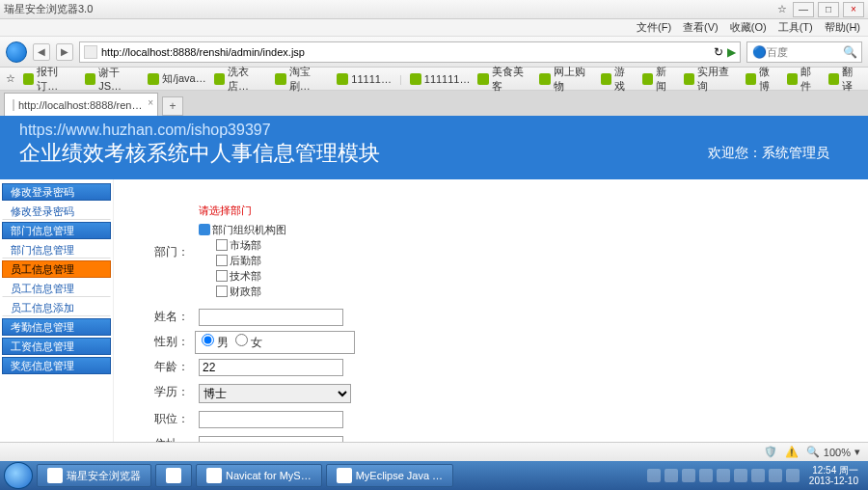 This screenshot has width=868, height=490. What do you see at coordinates (174, 476) in the screenshot?
I see `taskbar-app` at bounding box center [174, 476].